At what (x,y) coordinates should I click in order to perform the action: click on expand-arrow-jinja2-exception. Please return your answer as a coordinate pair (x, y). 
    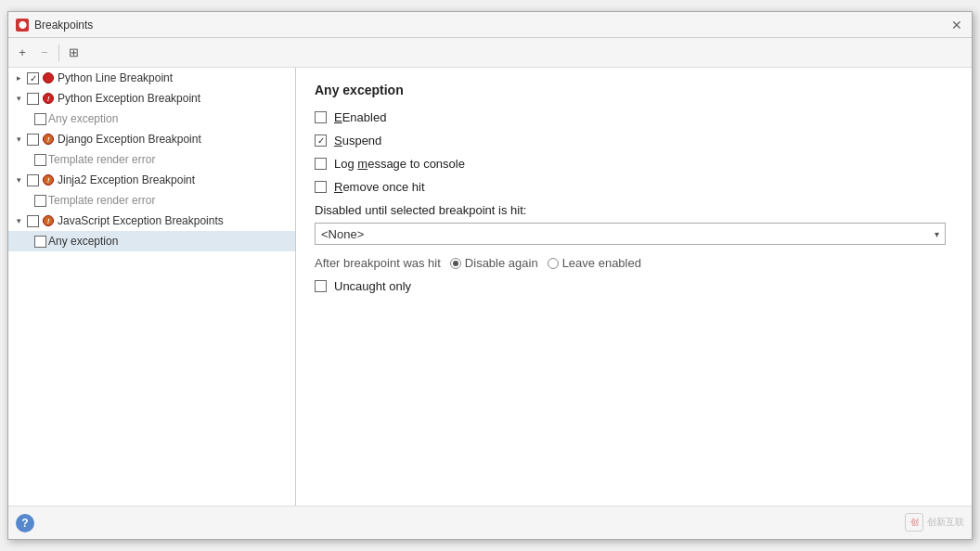
    Looking at the image, I should click on (19, 180).